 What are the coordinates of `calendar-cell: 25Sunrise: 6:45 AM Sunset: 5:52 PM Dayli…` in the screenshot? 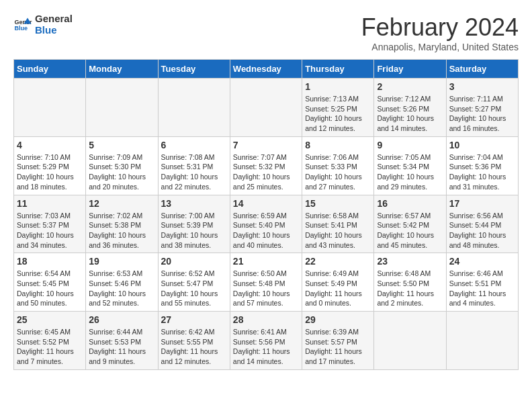 It's located at (50, 341).